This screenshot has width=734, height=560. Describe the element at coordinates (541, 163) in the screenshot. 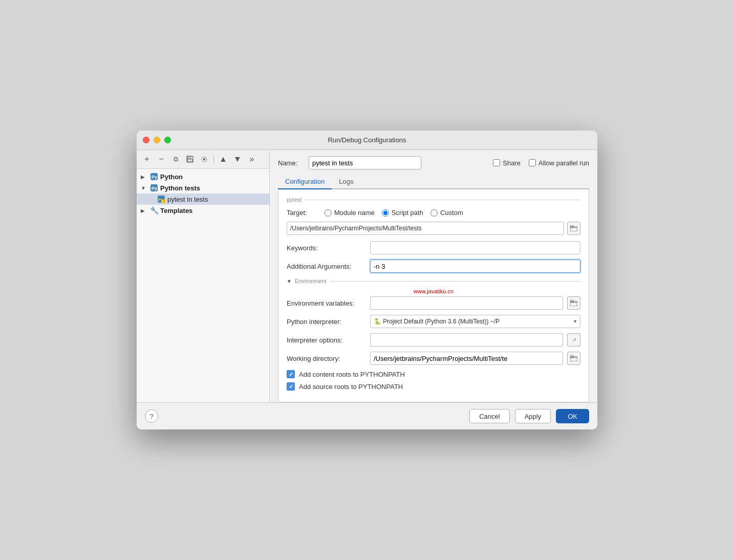

I see `share-options: Share Allow parallel run` at that location.